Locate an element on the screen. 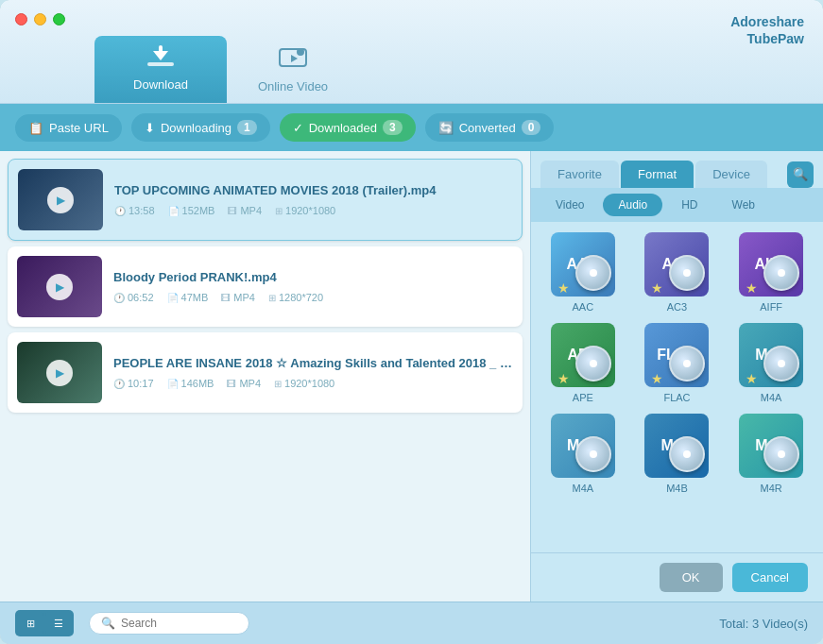 This screenshot has height=644, width=823. toolbar: 📋 Paste URL ⬇ Downloading 1 ✓ Downloaded… is located at coordinates (412, 127).